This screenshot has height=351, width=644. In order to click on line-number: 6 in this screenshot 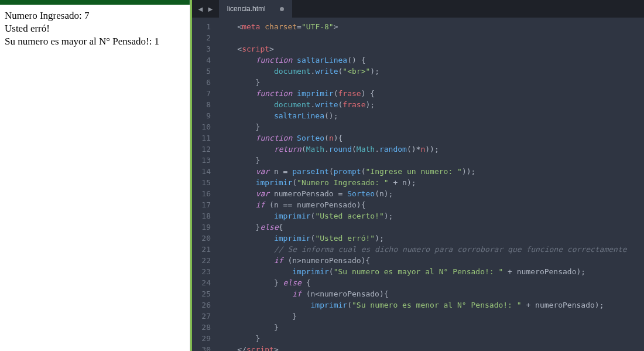, I will do `click(201, 82)`.